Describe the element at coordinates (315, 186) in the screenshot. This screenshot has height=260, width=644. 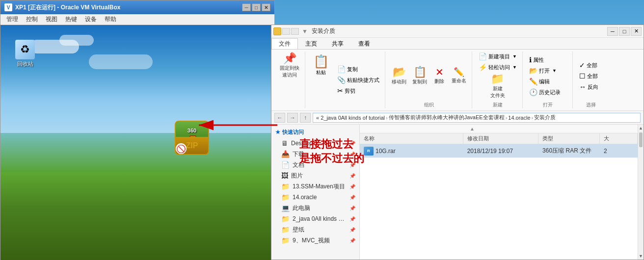
I see `sidebar-item-ssm: 📁 13.SSM-Maven项目 📌` at that location.